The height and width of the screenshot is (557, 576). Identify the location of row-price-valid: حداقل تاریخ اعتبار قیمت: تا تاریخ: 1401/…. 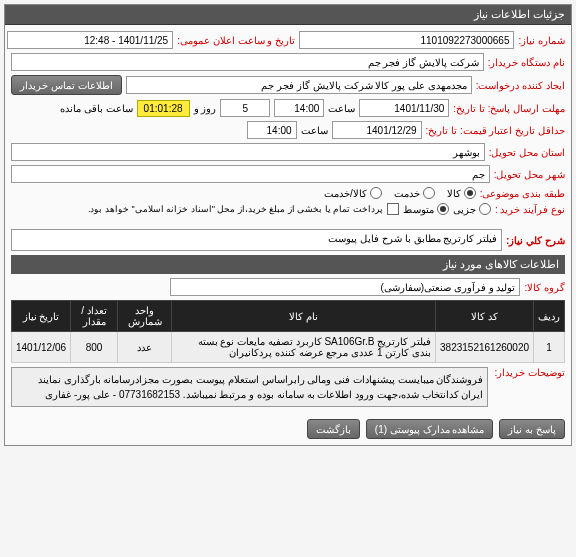
(288, 130).